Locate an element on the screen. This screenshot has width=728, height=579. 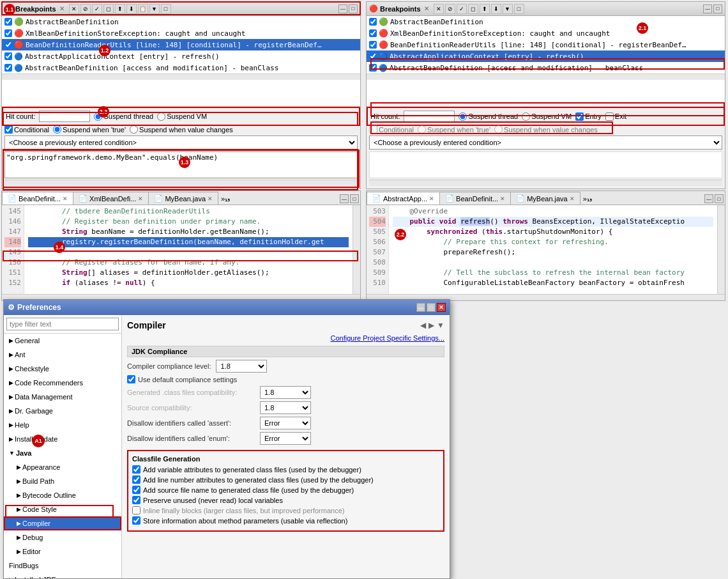
bp-item-3: 🔵 AbstractApplicationContext [entry] - r… is located at coordinates (181, 56).